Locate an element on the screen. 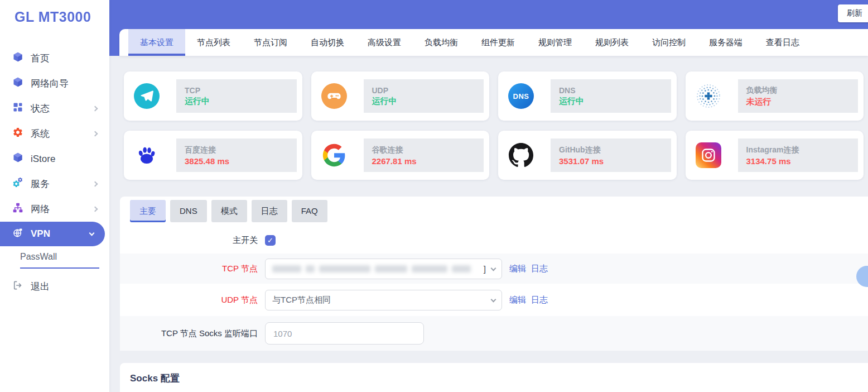  sidebar-item-label: 退出 is located at coordinates (40, 287).